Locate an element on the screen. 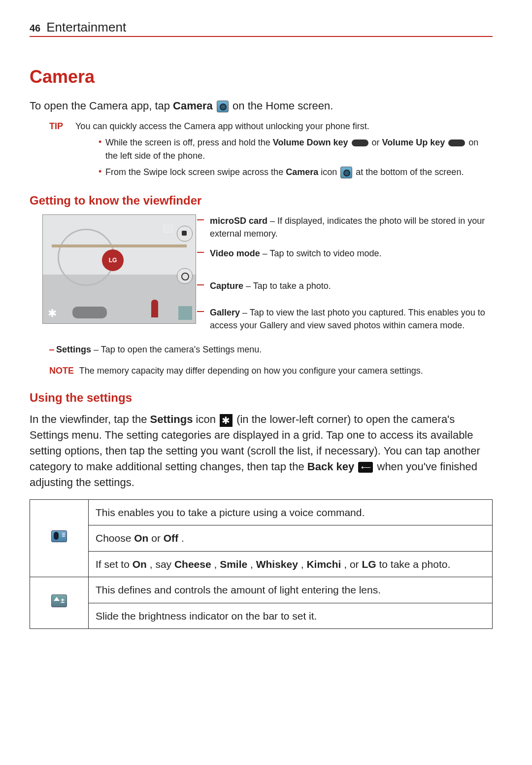 The height and width of the screenshot is (765, 532). settings-row-voice: This enables you to take a picture using… is located at coordinates (261, 513).